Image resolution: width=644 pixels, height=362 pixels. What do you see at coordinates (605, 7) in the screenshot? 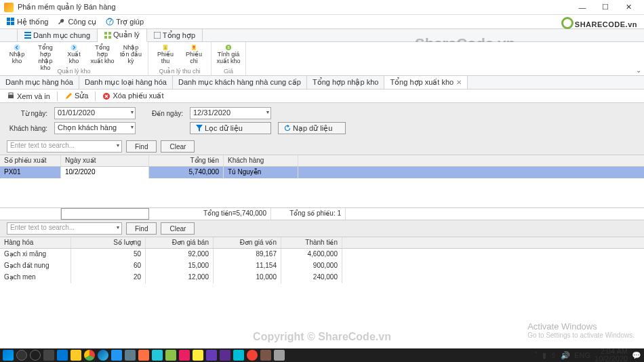
I see `maximize-button: ☐` at bounding box center [605, 7].